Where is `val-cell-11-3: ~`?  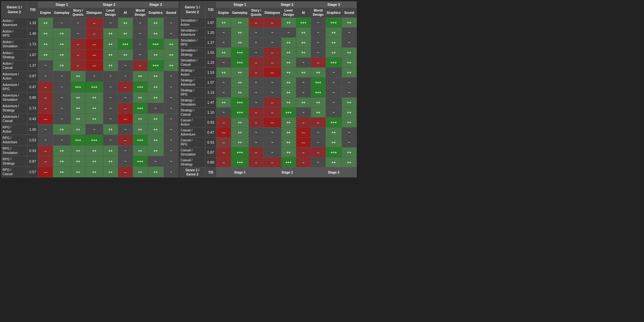
val-cell-11-3: ~ is located at coordinates (272, 133).